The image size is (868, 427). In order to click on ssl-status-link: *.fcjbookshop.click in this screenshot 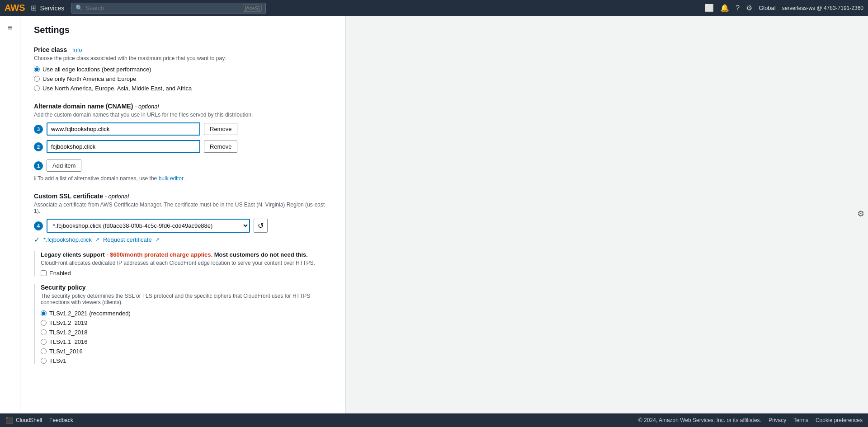, I will do `click(68, 239)`.